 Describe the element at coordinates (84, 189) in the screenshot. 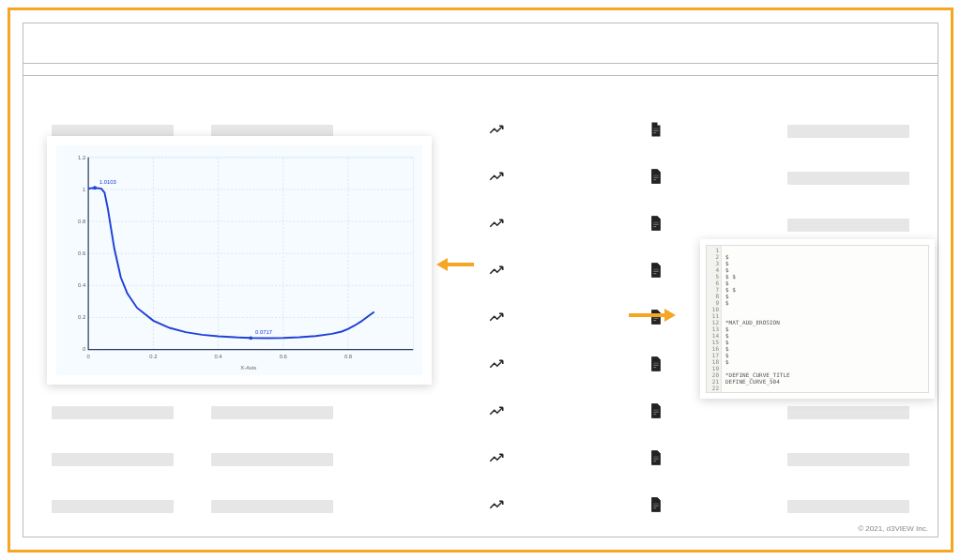

I see `svg-text: 1` at that location.